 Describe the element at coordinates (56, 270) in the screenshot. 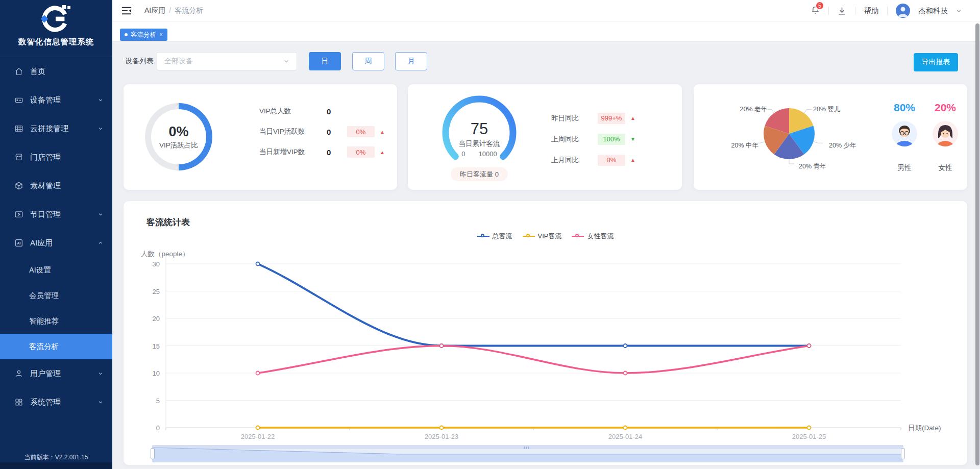

I see `submenu-item-ai-settings: AI设置` at that location.